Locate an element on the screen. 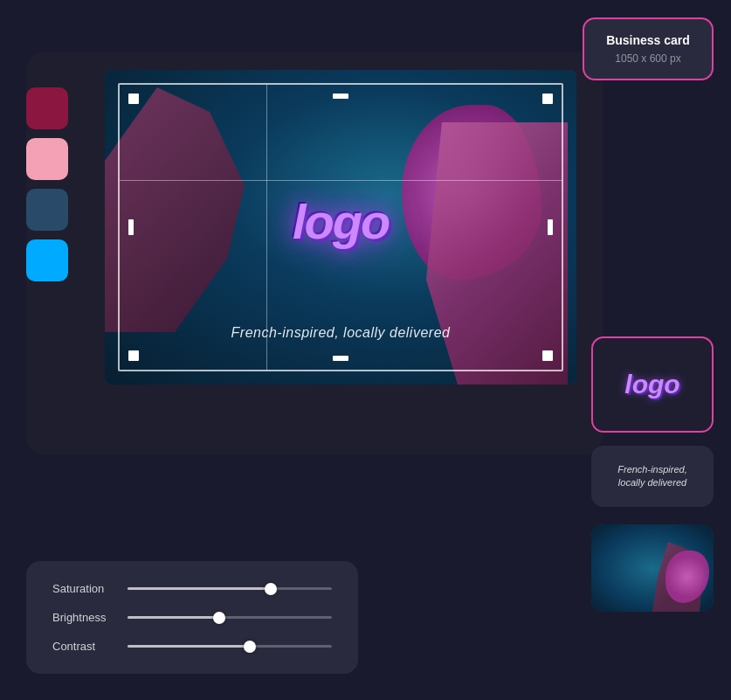 The image size is (731, 700). contrast-row: Contrast is located at coordinates (192, 647).